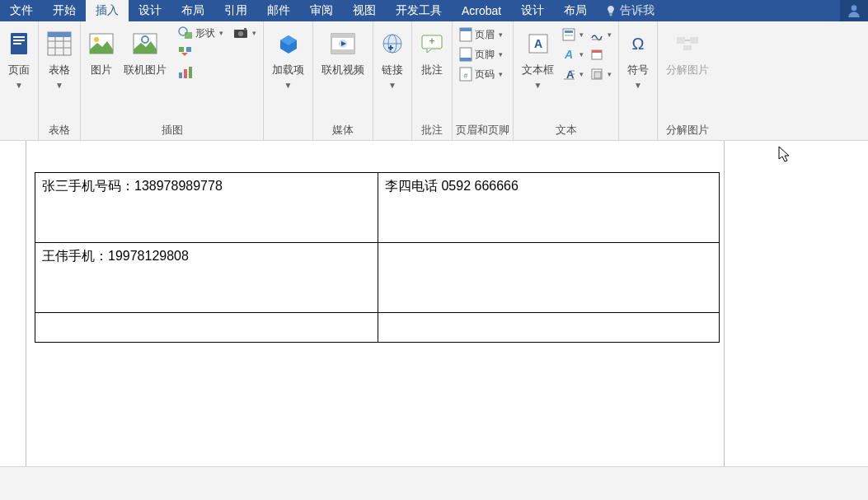  Describe the element at coordinates (569, 54) in the screenshot. I see `svg-text: A` at that location.